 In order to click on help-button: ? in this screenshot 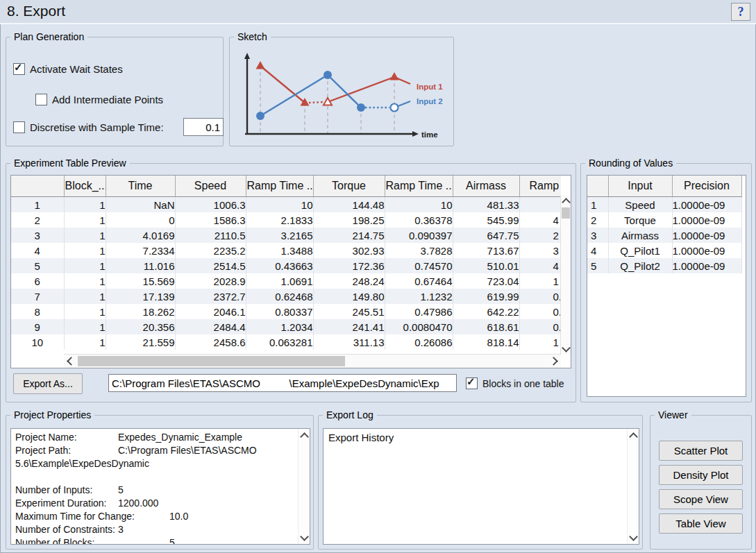, I will do `click(741, 12)`.